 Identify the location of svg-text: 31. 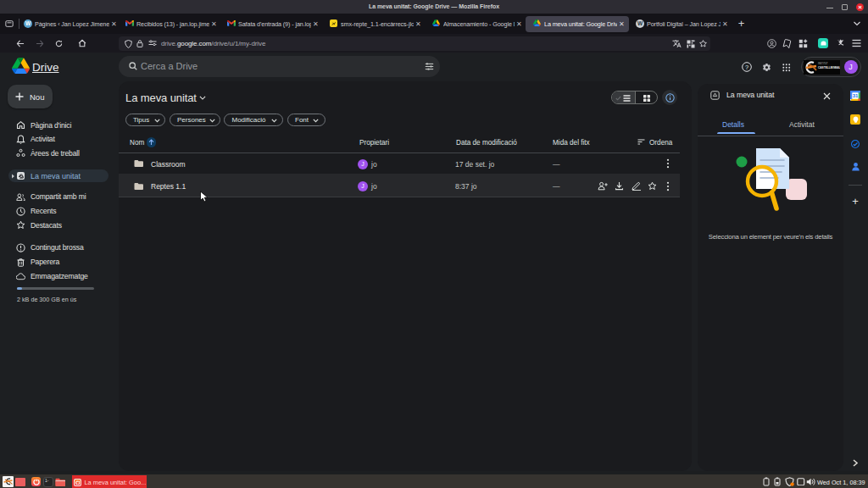
(856, 96).